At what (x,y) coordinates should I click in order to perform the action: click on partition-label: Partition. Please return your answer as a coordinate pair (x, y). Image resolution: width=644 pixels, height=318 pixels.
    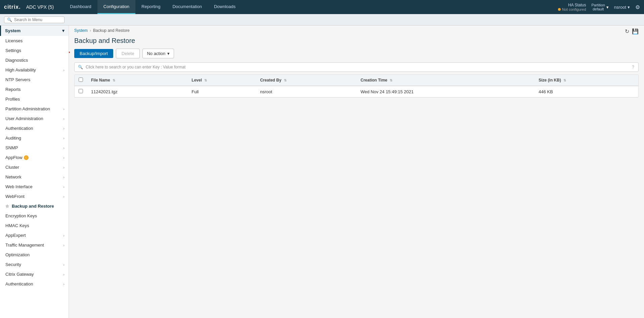
    Looking at the image, I should click on (598, 5).